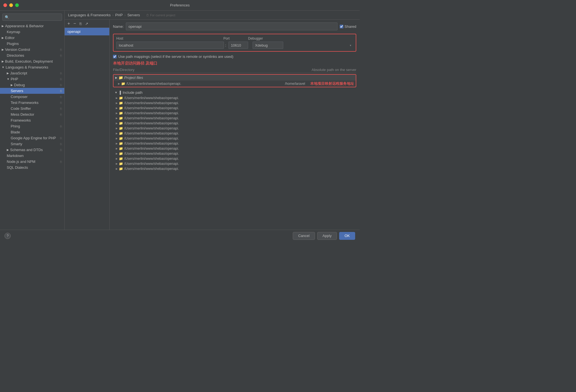 The image size is (576, 392). What do you see at coordinates (81, 24) in the screenshot?
I see `copy-server-button: ⎘` at bounding box center [81, 24].